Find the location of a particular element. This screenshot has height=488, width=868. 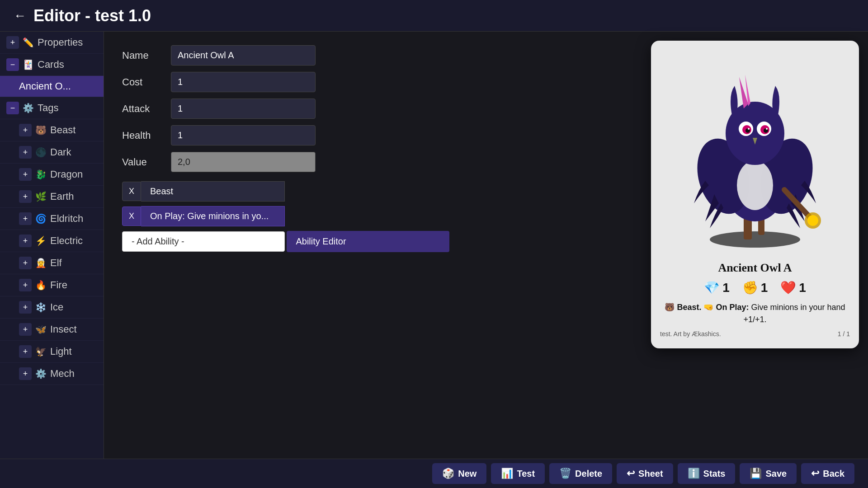

tag-beast-remove-btn: X is located at coordinates (132, 192).